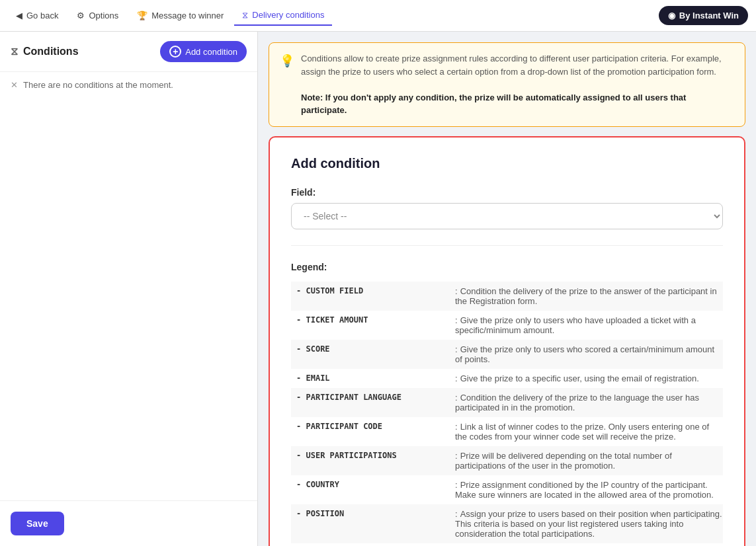 This screenshot has height=546, width=756. Describe the element at coordinates (507, 296) in the screenshot. I see `legend-row: - CUSTOM FIELD :Condition the delivery o…` at that location.